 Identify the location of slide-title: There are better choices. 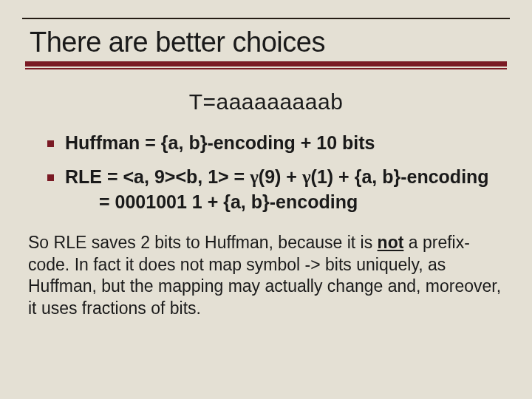
(268, 43).